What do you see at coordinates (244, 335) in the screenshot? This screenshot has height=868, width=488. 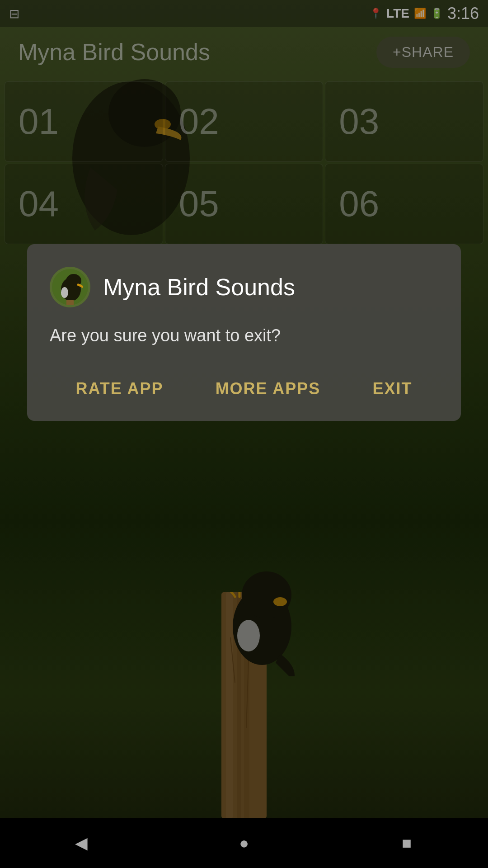 I see `dialog-message: Are you sure you want to exit?` at bounding box center [244, 335].